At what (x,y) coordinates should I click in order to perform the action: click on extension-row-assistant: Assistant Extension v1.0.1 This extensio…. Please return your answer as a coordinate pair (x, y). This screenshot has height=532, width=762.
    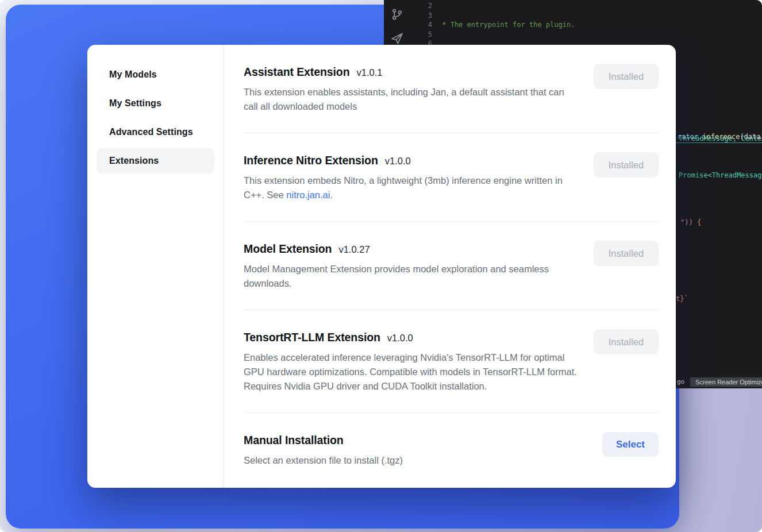
    Looking at the image, I should click on (451, 89).